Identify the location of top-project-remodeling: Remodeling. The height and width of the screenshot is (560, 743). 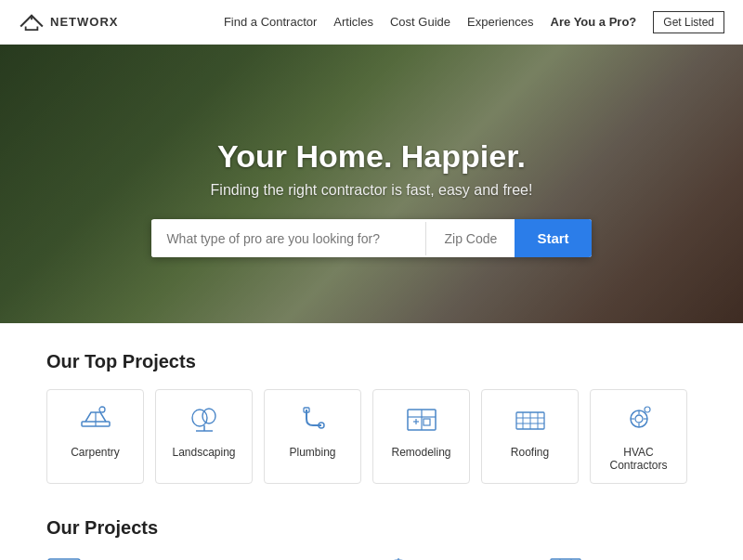
(422, 436).